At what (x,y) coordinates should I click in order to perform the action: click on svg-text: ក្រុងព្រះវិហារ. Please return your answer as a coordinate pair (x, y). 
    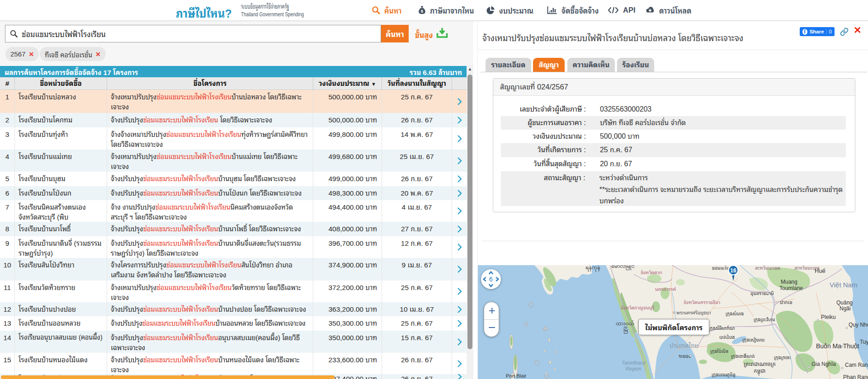
    Looking at the image, I should click on (764, 320).